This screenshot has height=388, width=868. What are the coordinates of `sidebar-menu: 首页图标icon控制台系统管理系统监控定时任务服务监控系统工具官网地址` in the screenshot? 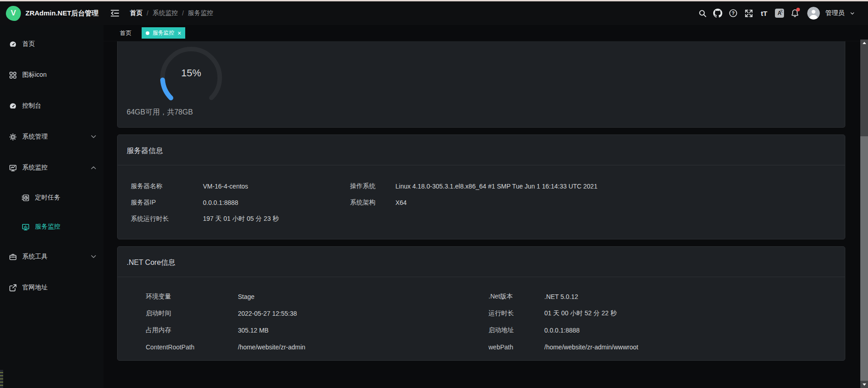 It's located at (52, 206).